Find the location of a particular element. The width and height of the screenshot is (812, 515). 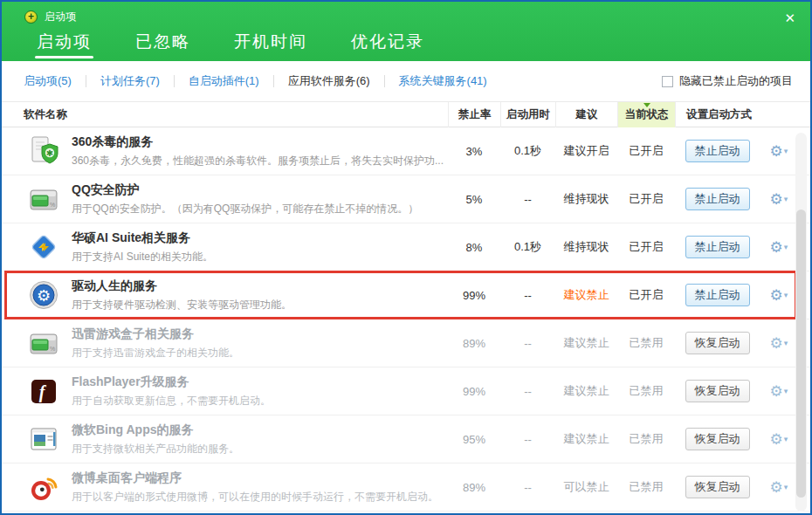

subtab-startup-items: 启动项(5) is located at coordinates (47, 81).